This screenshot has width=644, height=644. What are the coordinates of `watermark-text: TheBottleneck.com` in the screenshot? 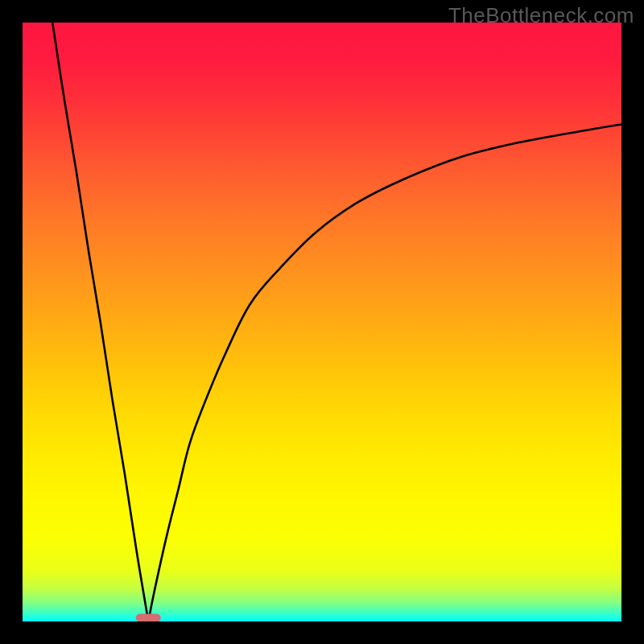 It's located at (541, 16).